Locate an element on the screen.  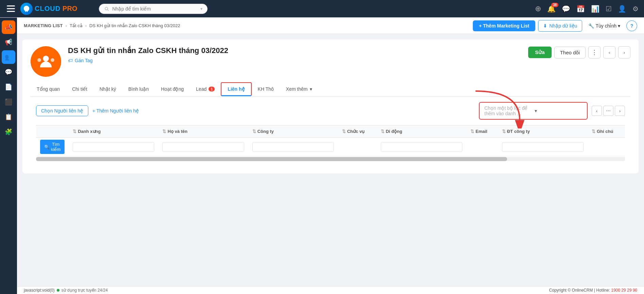
scrollbar-thumb is located at coordinates (272, 159).